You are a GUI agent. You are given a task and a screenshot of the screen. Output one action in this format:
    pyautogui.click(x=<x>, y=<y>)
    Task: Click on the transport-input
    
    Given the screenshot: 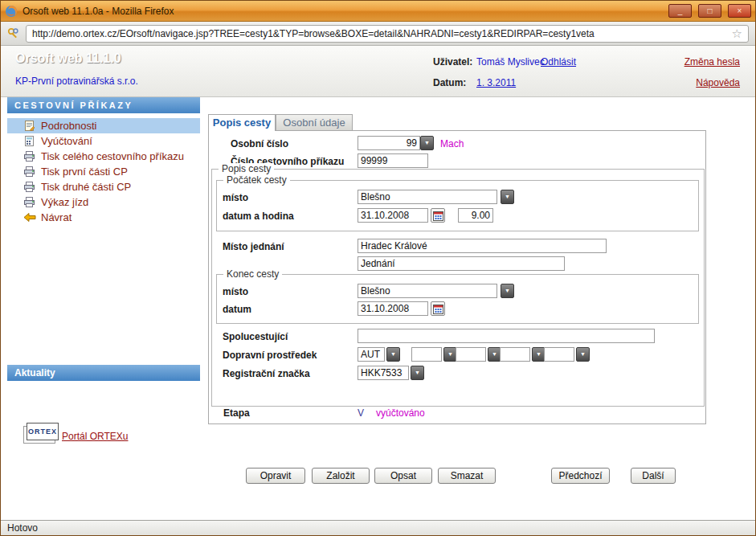 What is the action you would take?
    pyautogui.click(x=371, y=354)
    